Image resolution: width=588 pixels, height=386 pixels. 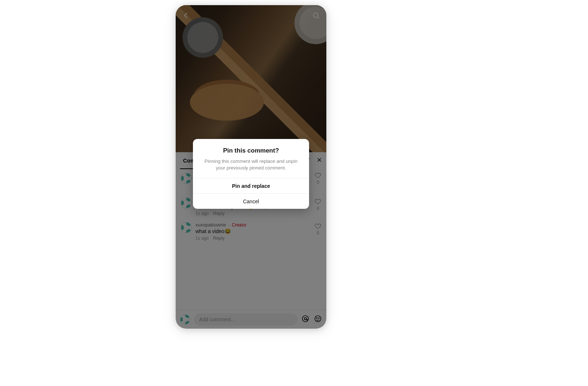 I want to click on modal-title: Pin this comment?, so click(x=251, y=151).